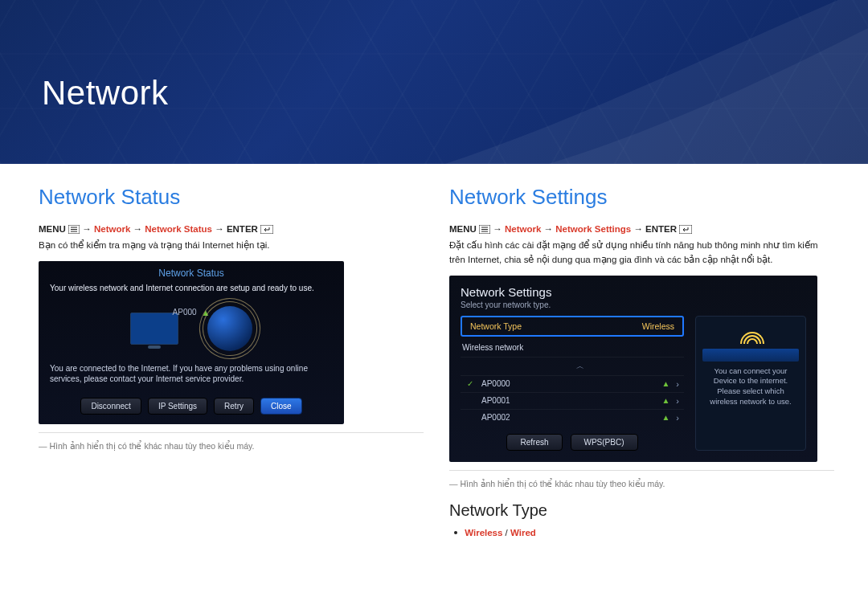 The height and width of the screenshot is (613, 868). I want to click on sub-heading-network-type: Network Type, so click(641, 511).